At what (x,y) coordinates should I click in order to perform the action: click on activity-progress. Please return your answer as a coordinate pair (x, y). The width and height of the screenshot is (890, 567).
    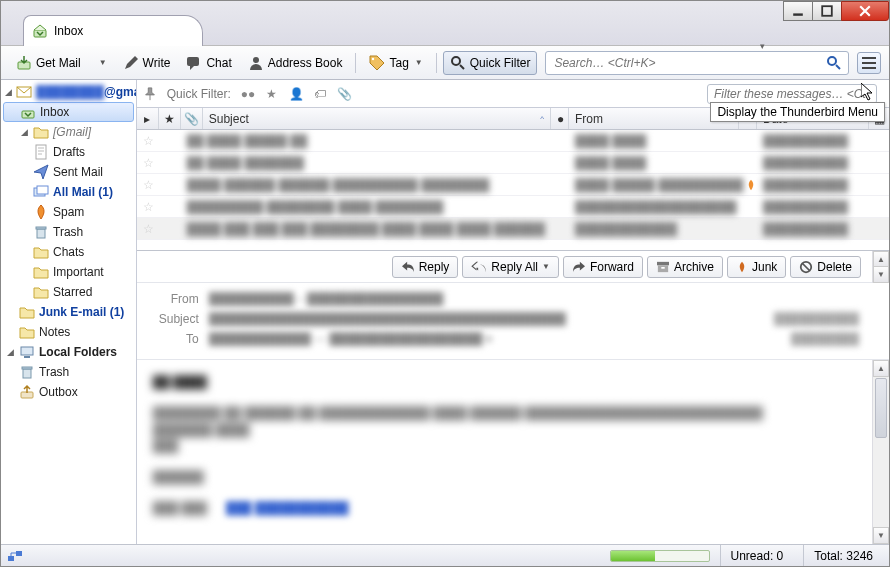
    Looking at the image, I should click on (660, 556).